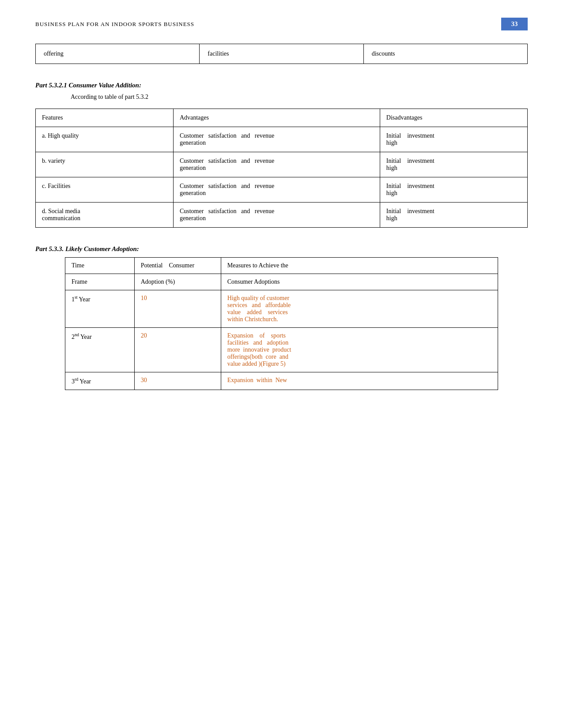  Describe the element at coordinates (282, 168) in the screenshot. I see `features-table: Features Advantages Disadvantages a. Hig…` at that location.